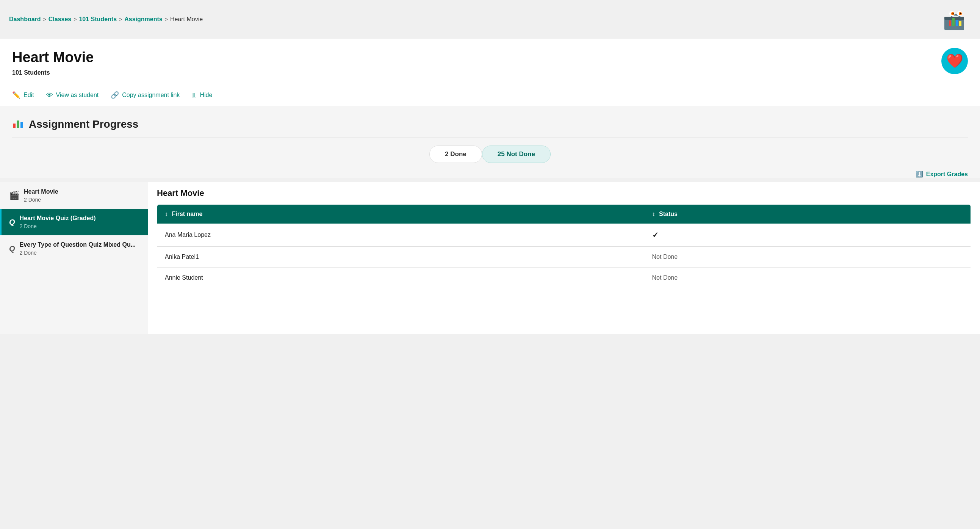  I want to click on sidebar-item-sub-1: 2 Done, so click(41, 200).